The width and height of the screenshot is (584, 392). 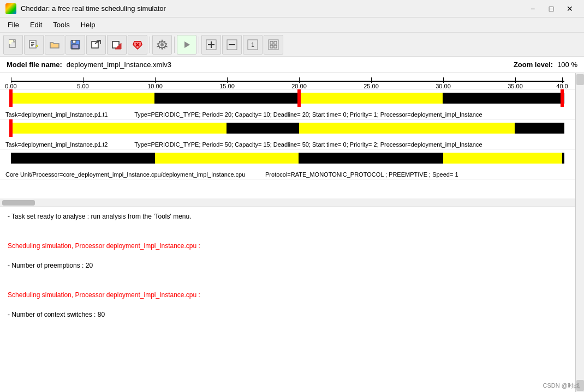 What do you see at coordinates (253, 45) in the screenshot?
I see `svg-text: 1` at bounding box center [253, 45].